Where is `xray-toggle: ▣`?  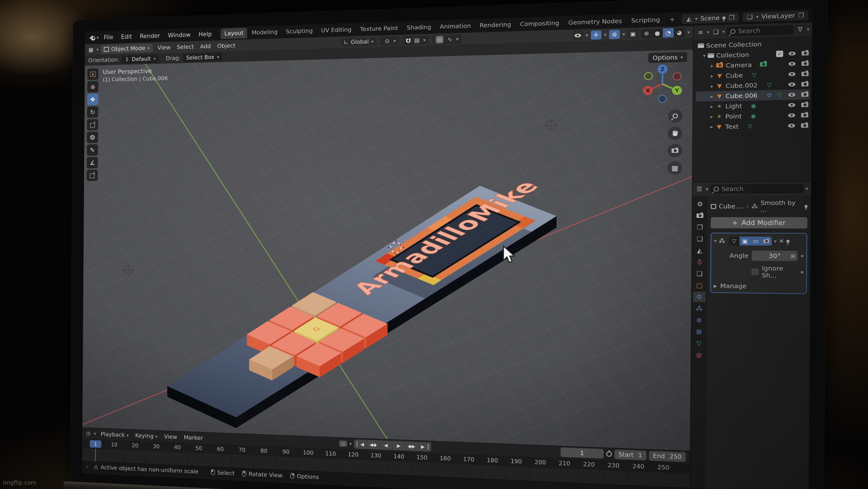
xray-toggle: ▣ is located at coordinates (633, 34).